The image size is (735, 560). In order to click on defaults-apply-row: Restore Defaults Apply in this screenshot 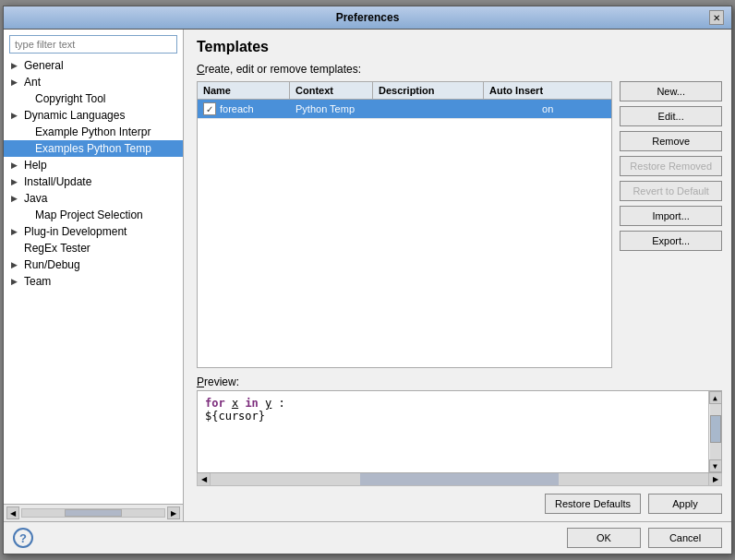, I will do `click(460, 507)`.